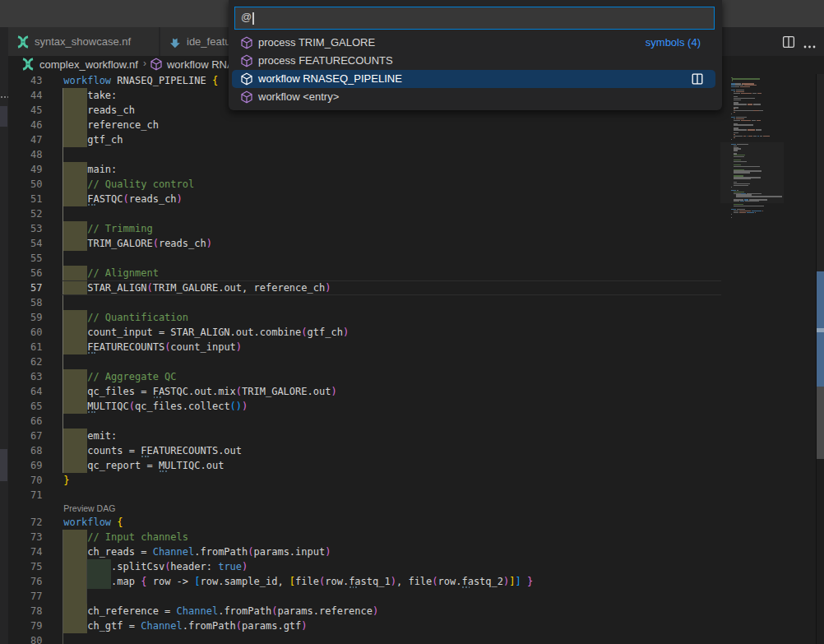 This screenshot has width=824, height=644. I want to click on line-number: 77, so click(25, 596).